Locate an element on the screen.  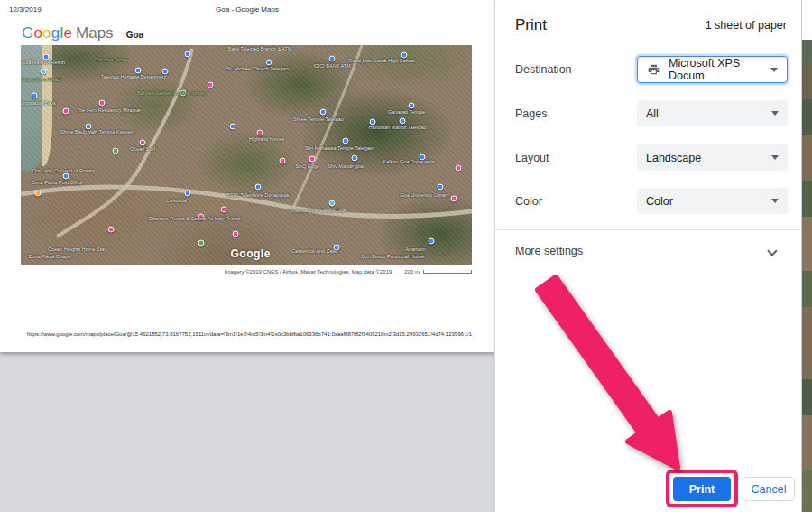
pages-value: All is located at coordinates (706, 114).